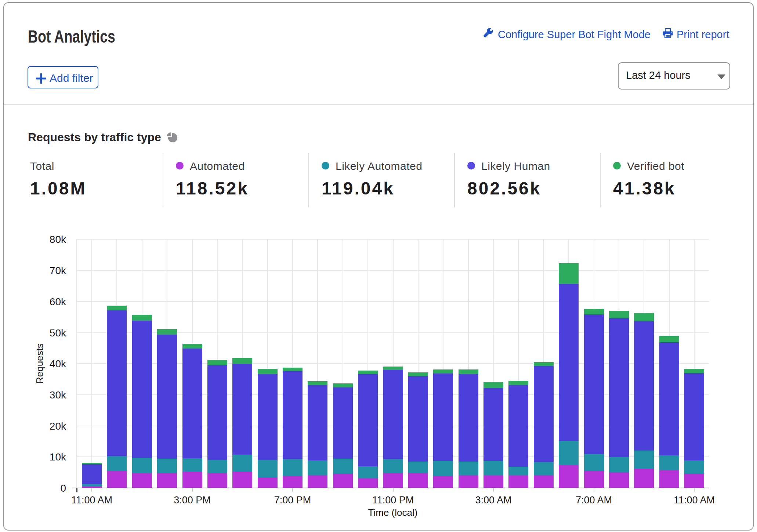 This screenshot has height=532, width=757. Describe the element at coordinates (58, 333) in the screenshot. I see `svg-text: 50k` at that location.